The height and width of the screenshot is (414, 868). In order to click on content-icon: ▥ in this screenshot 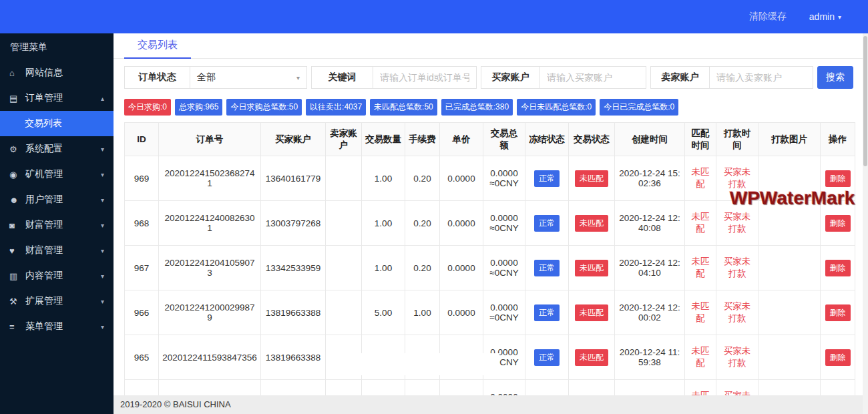, I will do `click(16, 276)`.